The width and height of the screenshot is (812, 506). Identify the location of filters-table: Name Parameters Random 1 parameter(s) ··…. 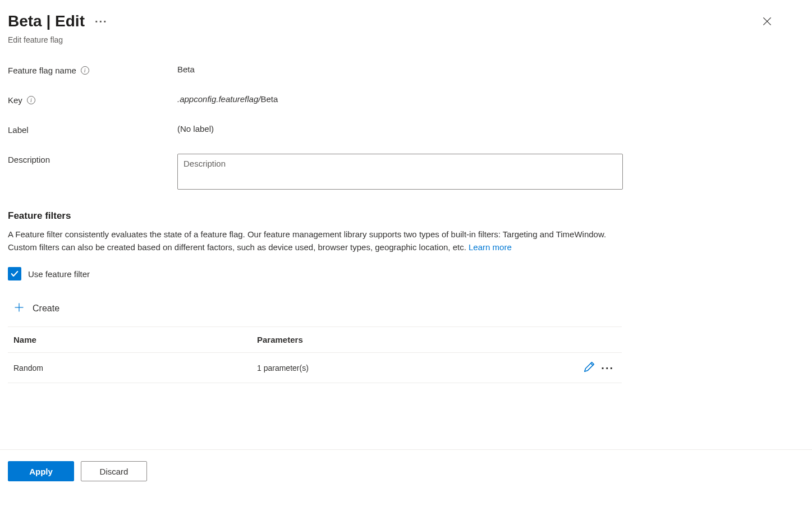
(315, 355).